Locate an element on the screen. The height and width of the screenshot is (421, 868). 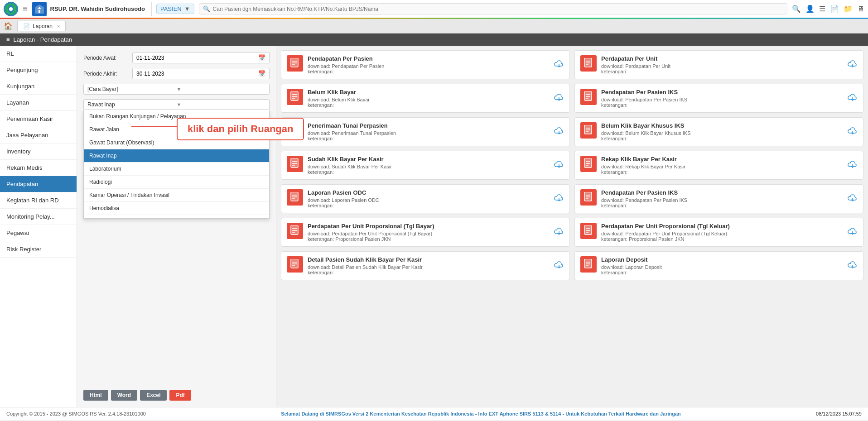
sidebar-item-pendapatan: Pendapatan is located at coordinates (38, 184).